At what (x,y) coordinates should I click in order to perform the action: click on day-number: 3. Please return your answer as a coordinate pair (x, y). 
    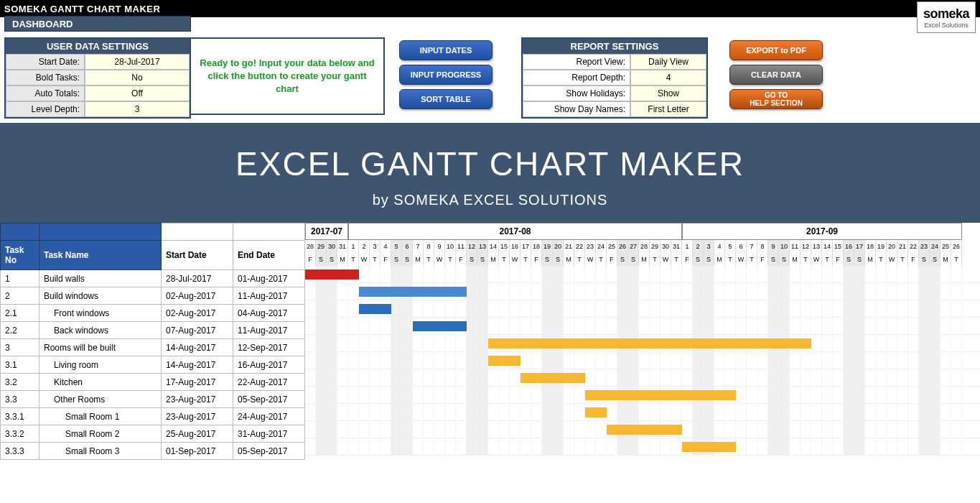
    Looking at the image, I should click on (375, 246).